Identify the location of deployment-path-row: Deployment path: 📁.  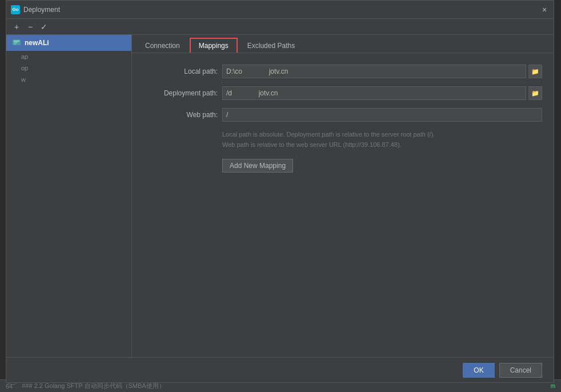
(343, 93).